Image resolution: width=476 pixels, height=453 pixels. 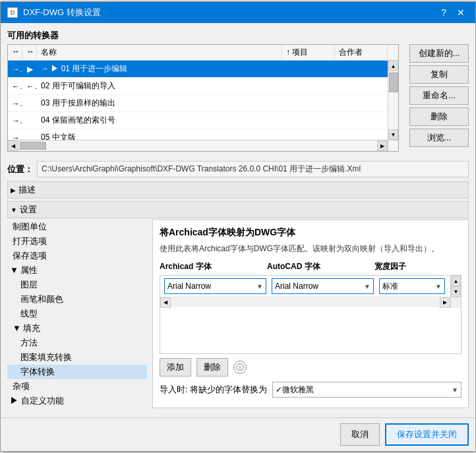 I want to click on import-label: 导入时: 将缺少的字体替换为, so click(x=214, y=390).